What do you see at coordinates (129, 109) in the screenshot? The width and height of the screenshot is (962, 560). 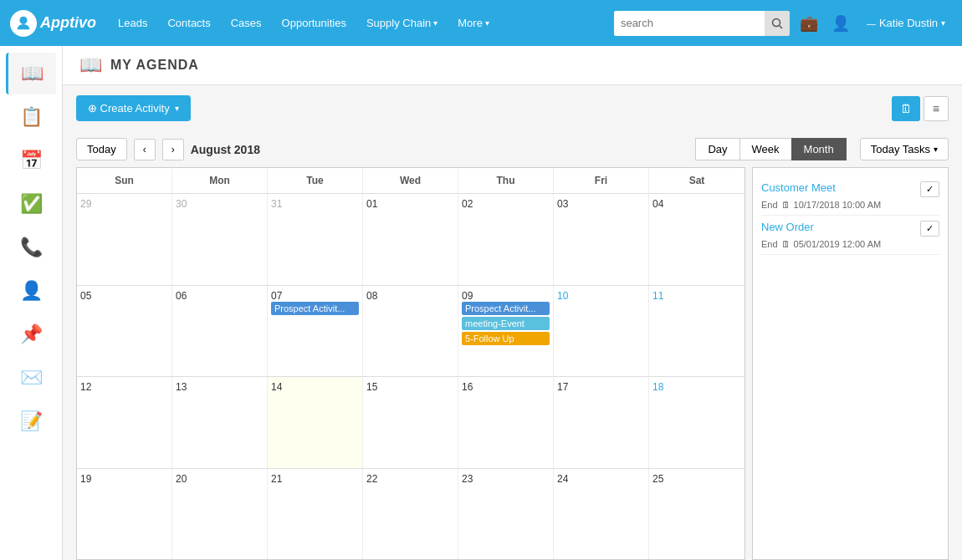 I see `create-activity-label: ⊕ Create Activity` at bounding box center [129, 109].